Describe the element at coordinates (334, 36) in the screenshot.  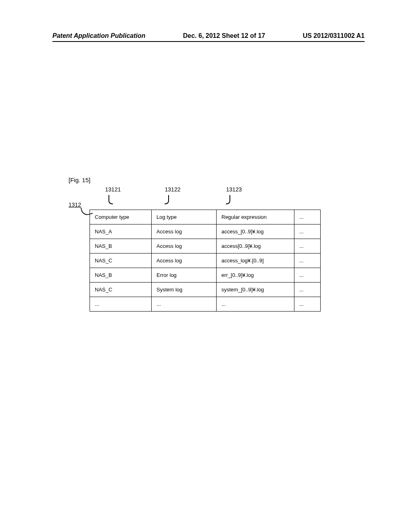
I see `header-right: US 2012/0311002 A1` at that location.